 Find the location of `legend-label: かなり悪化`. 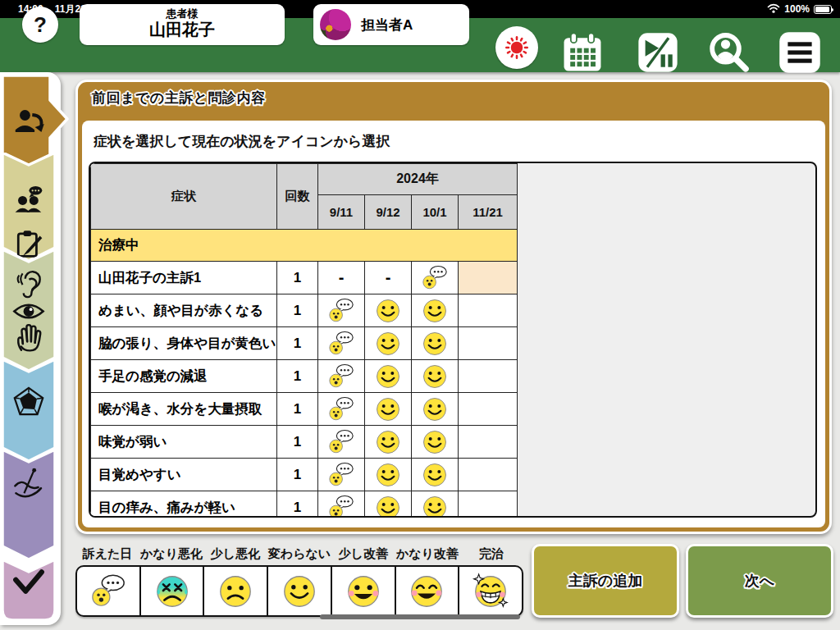

legend-label: かなり悪化 is located at coordinates (171, 555).